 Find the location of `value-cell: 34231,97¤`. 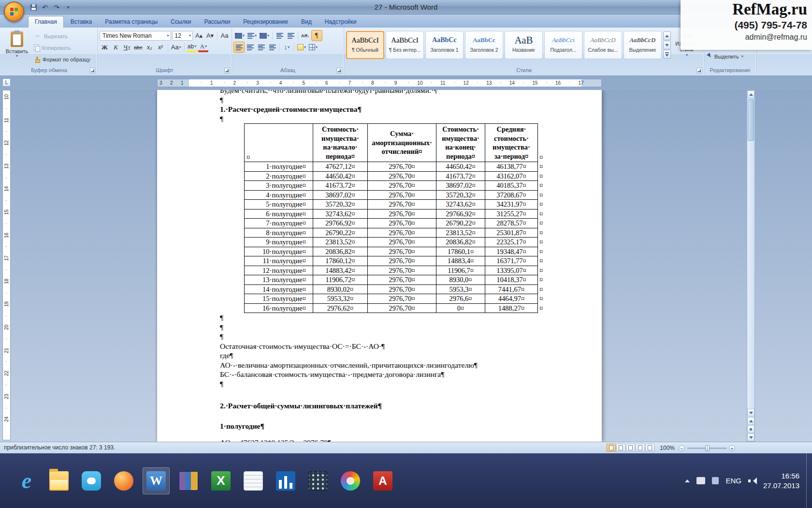

value-cell: 34231,97¤ is located at coordinates (511, 205).